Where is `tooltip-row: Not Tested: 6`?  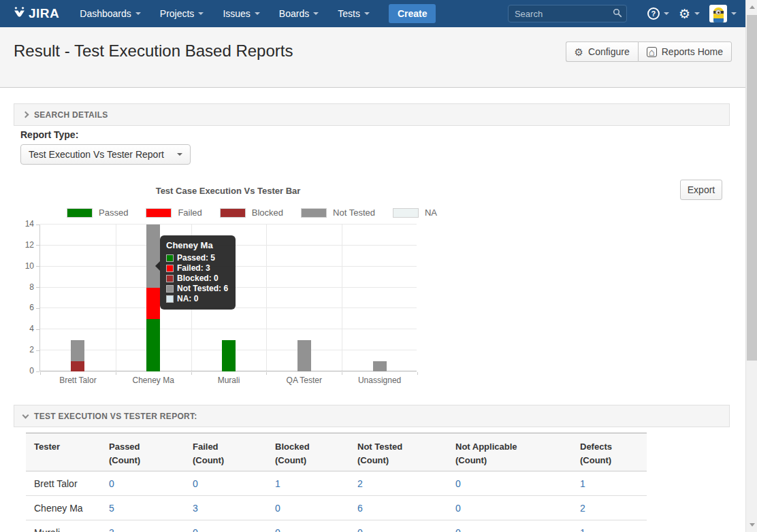
tooltip-row: Not Tested: 6 is located at coordinates (197, 288).